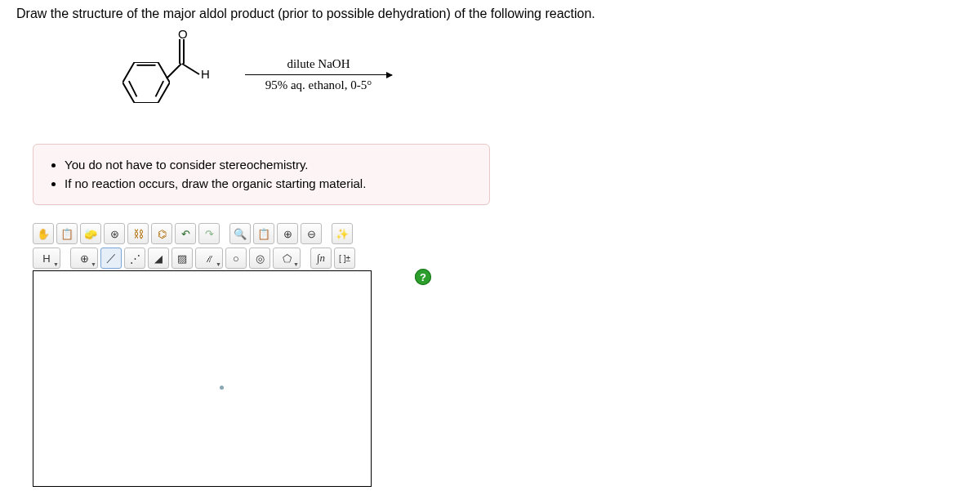 The image size is (980, 504). Describe the element at coordinates (490, 14) in the screenshot. I see `question-text: Draw the structure of the major aldol pr…` at that location.